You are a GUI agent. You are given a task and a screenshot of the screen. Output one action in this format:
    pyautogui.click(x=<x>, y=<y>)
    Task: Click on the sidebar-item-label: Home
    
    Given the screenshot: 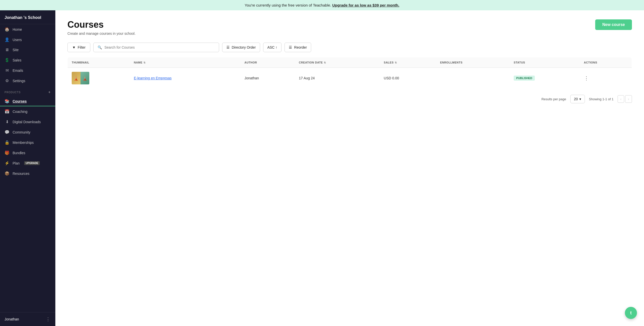 What is the action you would take?
    pyautogui.click(x=17, y=29)
    